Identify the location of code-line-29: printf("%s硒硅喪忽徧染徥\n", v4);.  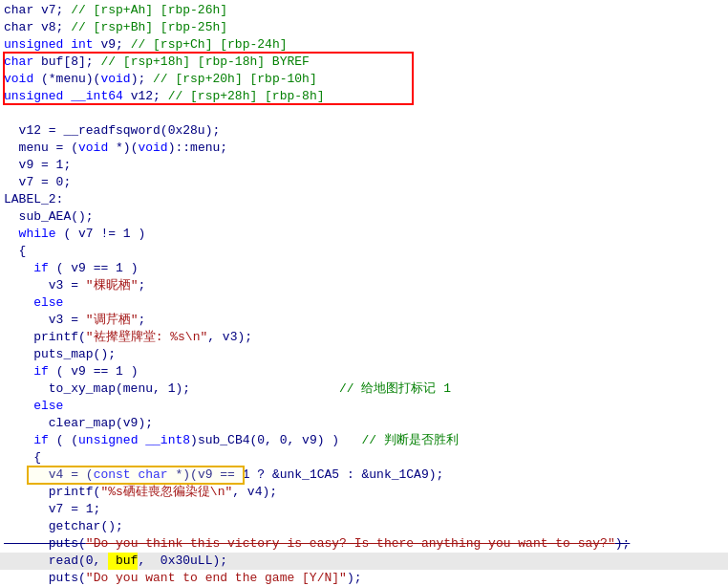
(364, 492).